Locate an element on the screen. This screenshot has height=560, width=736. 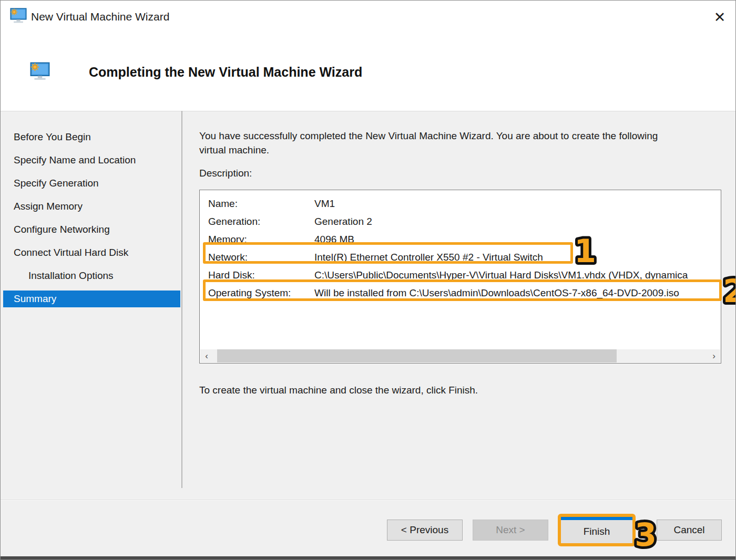
cancel-button: Cancel is located at coordinates (689, 530).